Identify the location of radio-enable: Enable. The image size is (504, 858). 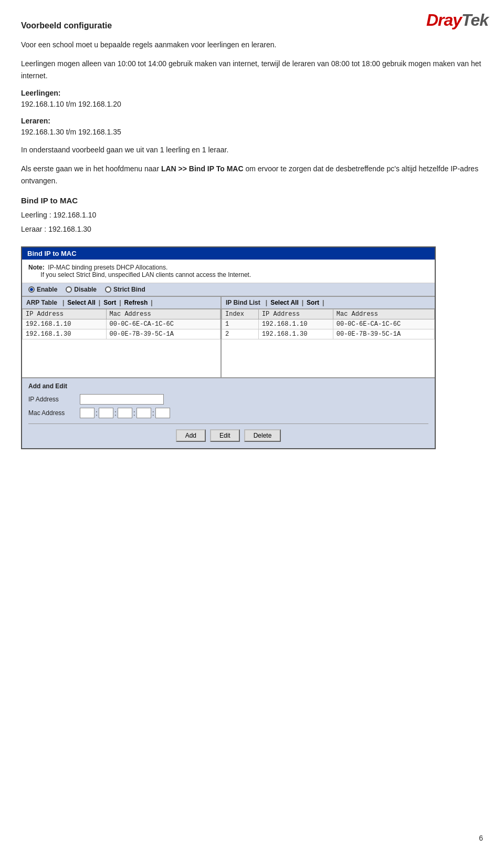
(43, 290).